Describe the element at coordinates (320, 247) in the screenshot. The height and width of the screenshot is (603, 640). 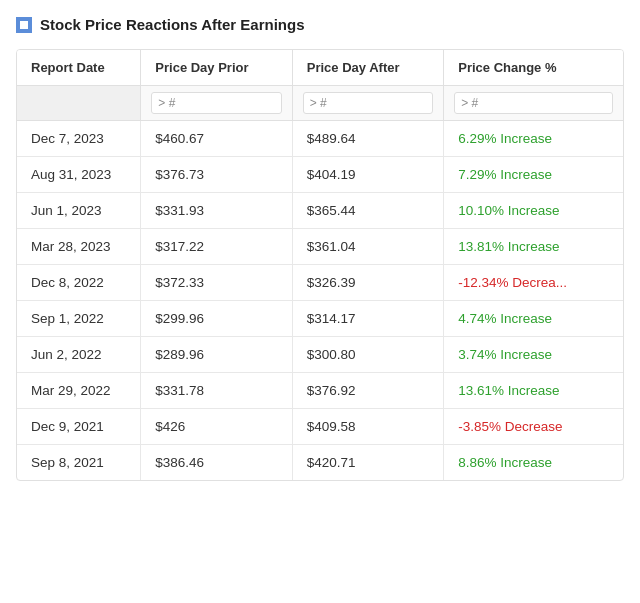
I see `table-row: Mar 28, 2023$317.22$361.0413.81% Increas…` at that location.